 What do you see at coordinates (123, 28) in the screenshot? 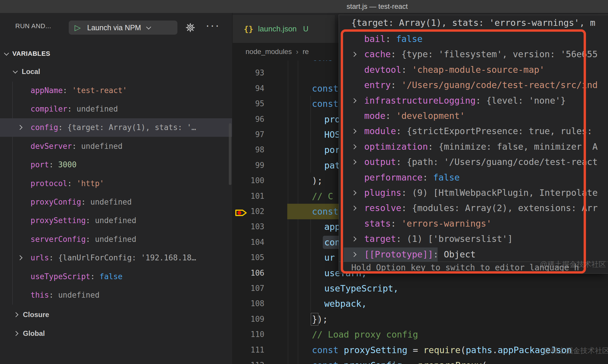
I see `launch-configuration-button: ▷ Launch via NPM` at bounding box center [123, 28].